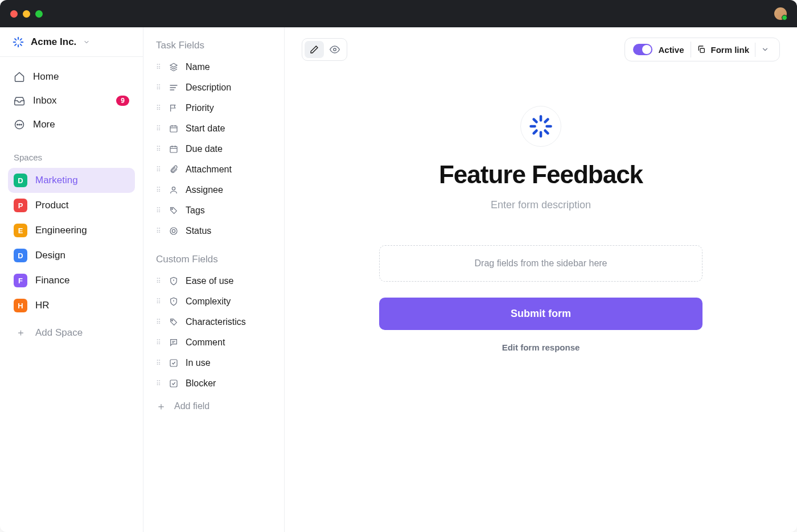 This screenshot has height=532, width=797. I want to click on edit-mode-button, so click(314, 50).